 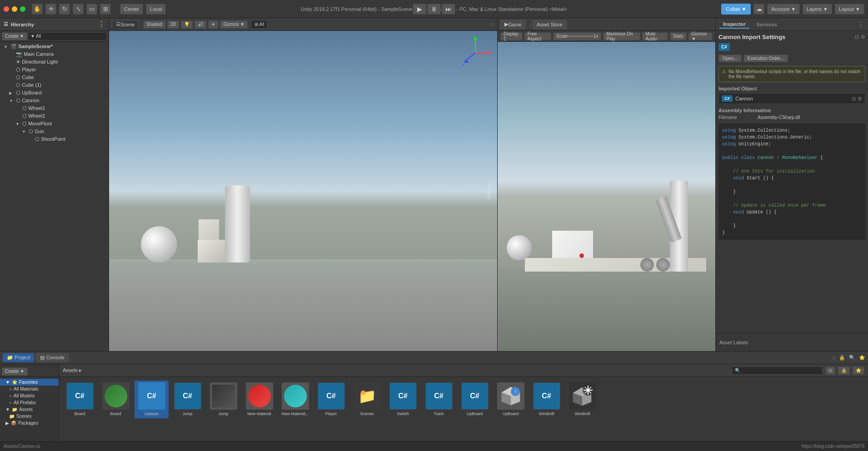 I want to click on stats-btn: Stats, so click(x=678, y=36).